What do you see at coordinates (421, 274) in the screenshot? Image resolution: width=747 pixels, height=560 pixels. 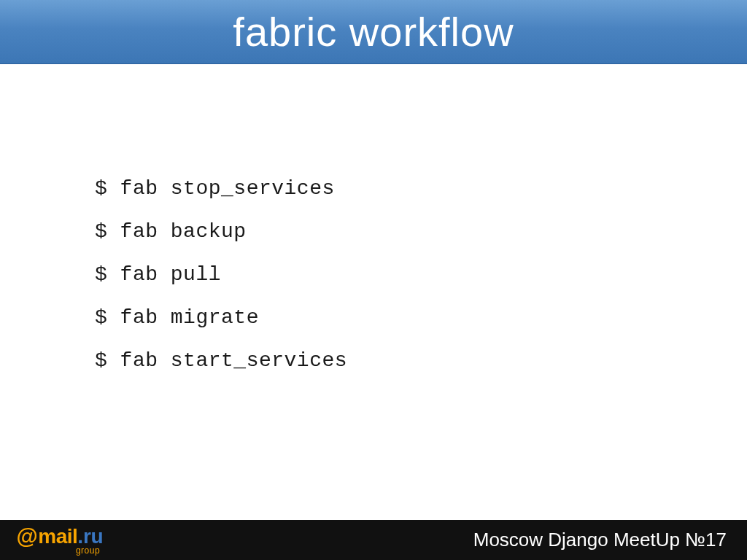 I see `code-line: $ fab pull` at bounding box center [421, 274].